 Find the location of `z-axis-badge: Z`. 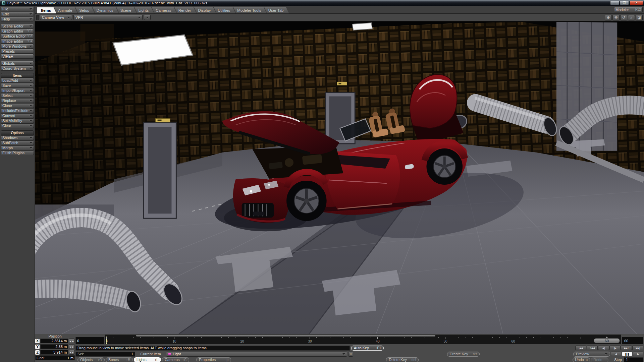

z-axis-badge: Z is located at coordinates (38, 353).